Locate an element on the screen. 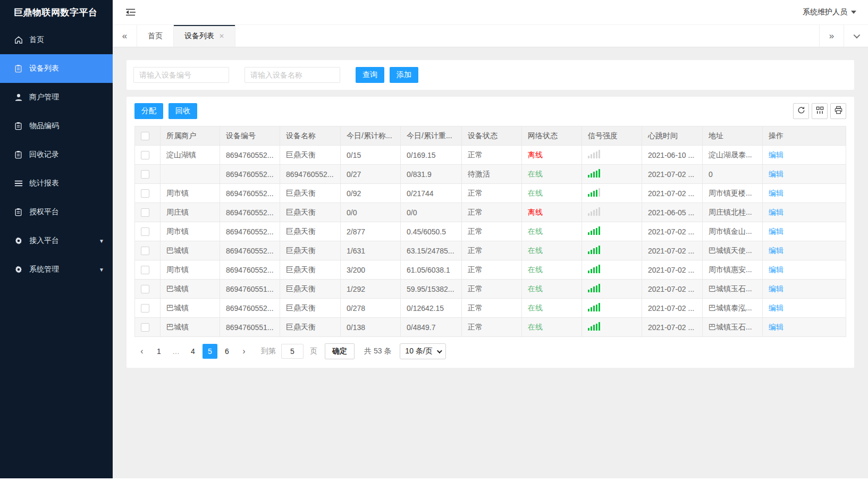  address-cell: 淀山湖晟泰... is located at coordinates (732, 155).